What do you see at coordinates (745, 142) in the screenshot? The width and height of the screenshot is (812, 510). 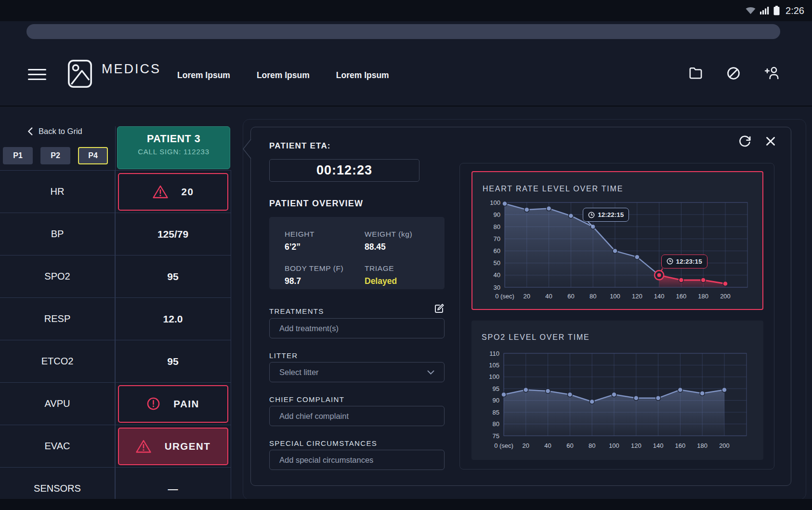 I see `refresh-icon` at bounding box center [745, 142].